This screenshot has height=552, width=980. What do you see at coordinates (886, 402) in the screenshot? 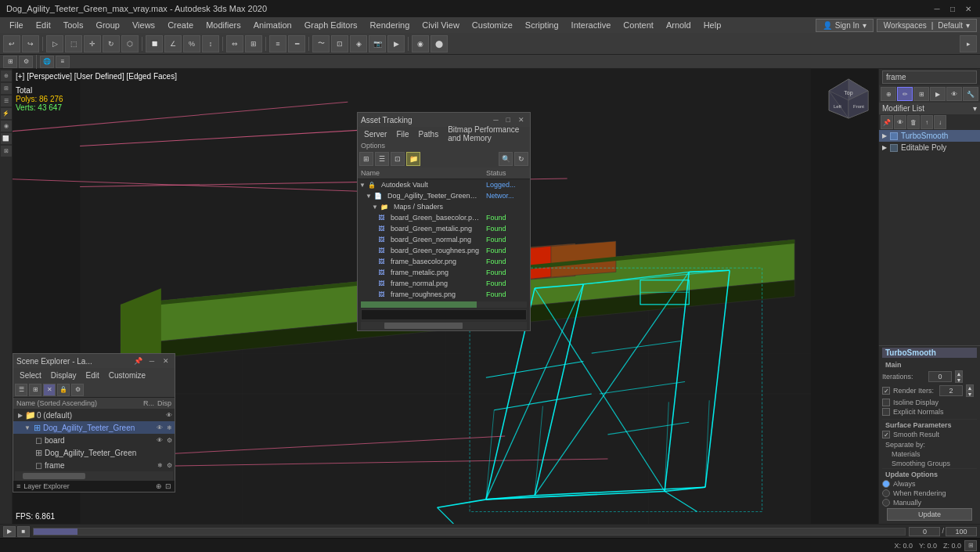
I see `isoline-checkbox` at bounding box center [886, 402].